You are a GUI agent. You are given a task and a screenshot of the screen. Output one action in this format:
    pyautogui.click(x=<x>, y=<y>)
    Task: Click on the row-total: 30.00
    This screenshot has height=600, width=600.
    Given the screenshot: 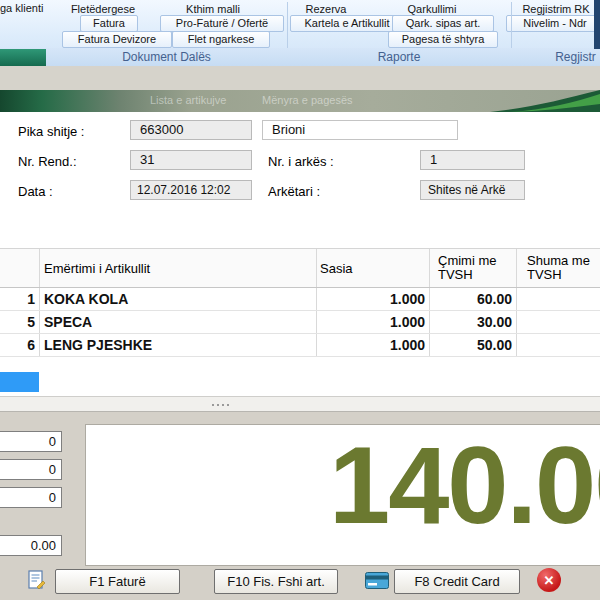 What is the action you would take?
    pyautogui.click(x=558, y=322)
    